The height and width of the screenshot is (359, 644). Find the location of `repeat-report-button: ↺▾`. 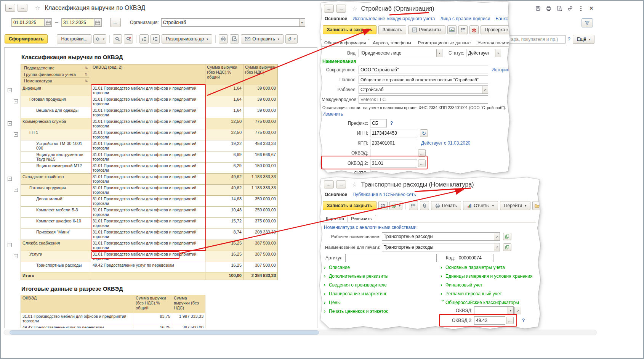

repeat-report-button: ↺▾ is located at coordinates (292, 39).